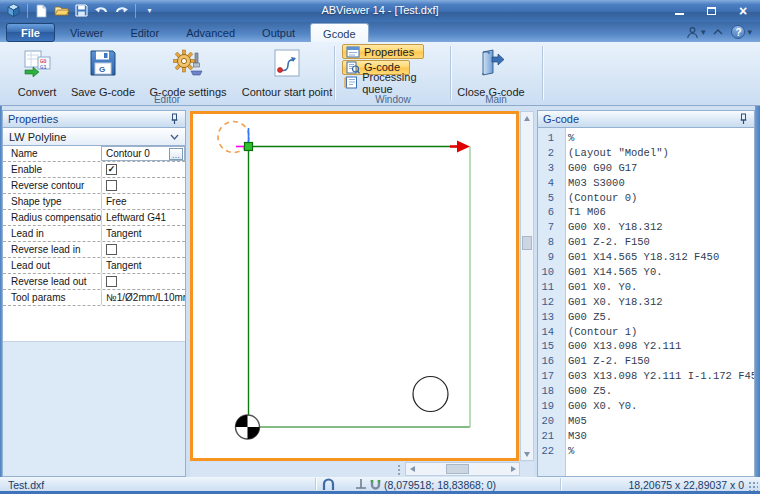 The width and height of the screenshot is (760, 494). Describe the element at coordinates (491, 72) in the screenshot. I see `close-gcode-button: Close G-code` at that location.